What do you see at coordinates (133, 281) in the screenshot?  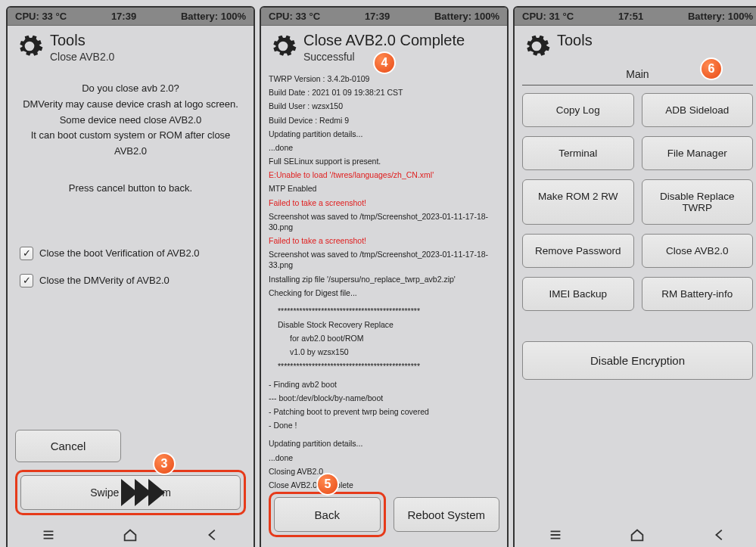 I see `checkbox-dmverity: ✓ Close the DMVerity of AVB2.0` at bounding box center [133, 281].